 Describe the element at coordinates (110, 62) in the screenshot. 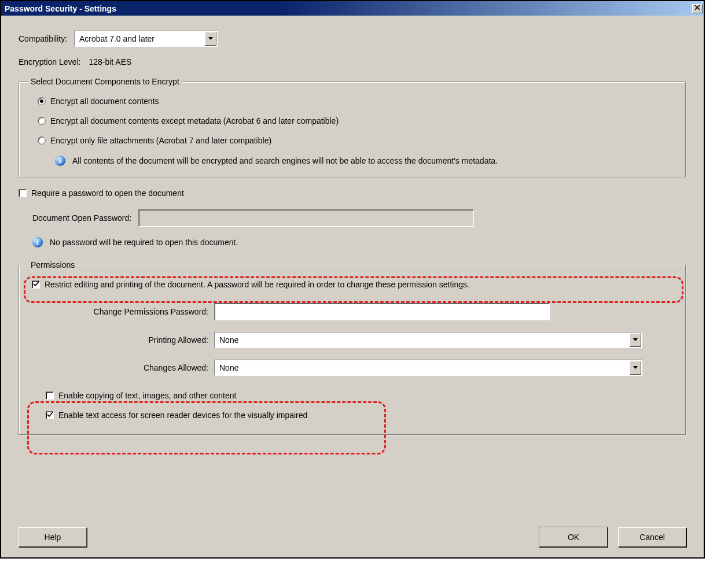

I see `encryption-value: 128-bit AES` at that location.